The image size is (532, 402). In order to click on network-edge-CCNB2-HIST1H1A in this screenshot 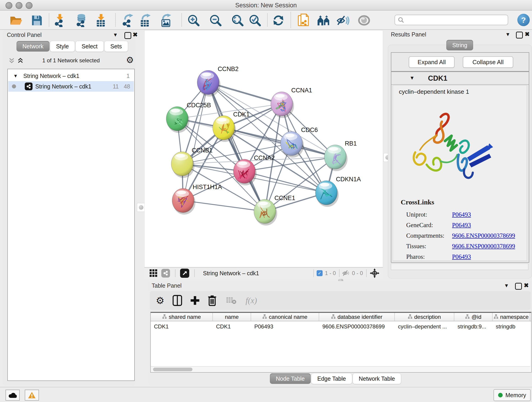, I will do `click(196, 141)`.